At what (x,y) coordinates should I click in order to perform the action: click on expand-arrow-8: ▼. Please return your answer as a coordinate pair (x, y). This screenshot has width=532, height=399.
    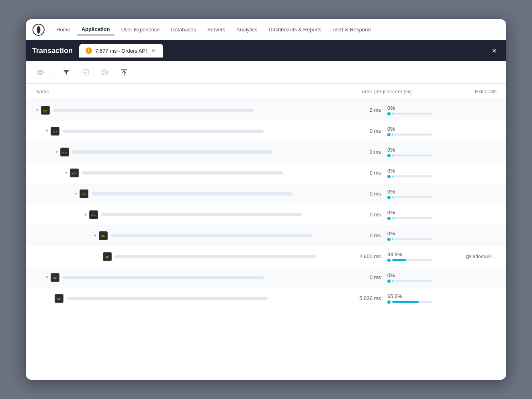
    Looking at the image, I should click on (47, 278).